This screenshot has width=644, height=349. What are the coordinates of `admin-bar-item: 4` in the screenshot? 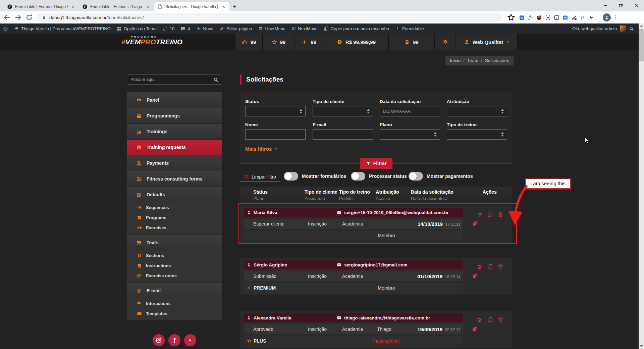 It's located at (185, 29).